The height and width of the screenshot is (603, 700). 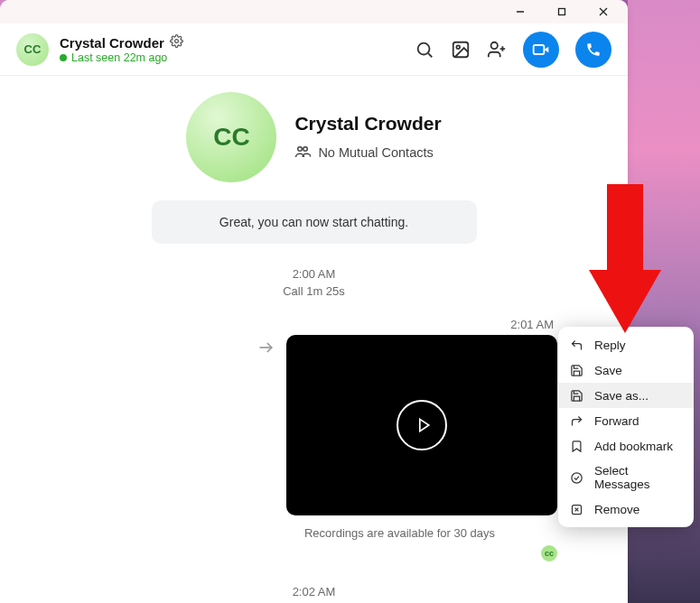 What do you see at coordinates (626, 509) in the screenshot?
I see `ctx-remove: Remove` at bounding box center [626, 509].